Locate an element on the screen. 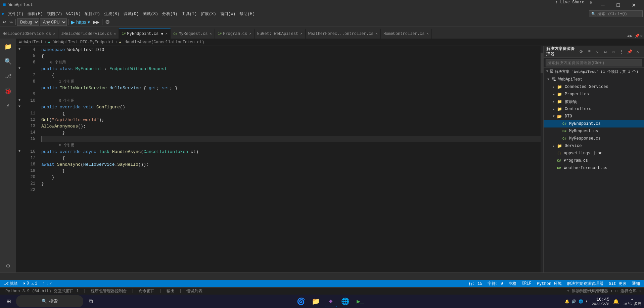 This screenshot has width=644, height=308. menu-item-b: 生成(B) is located at coordinates (112, 14).